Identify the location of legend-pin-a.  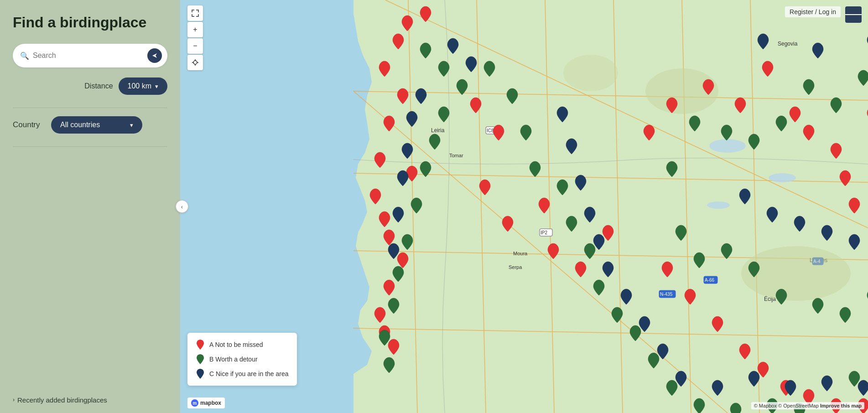
(200, 345).